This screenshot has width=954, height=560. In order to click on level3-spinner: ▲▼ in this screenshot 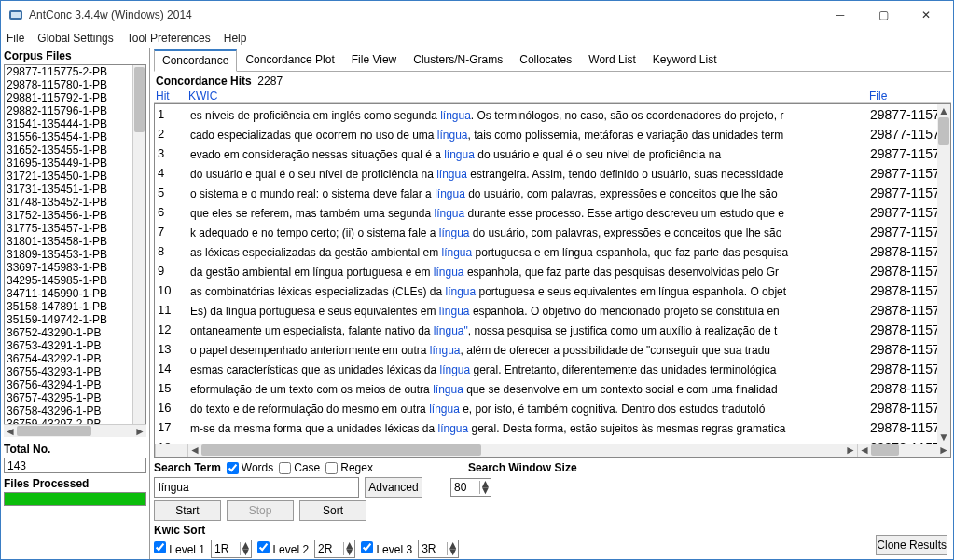, I will do `click(438, 549)`.